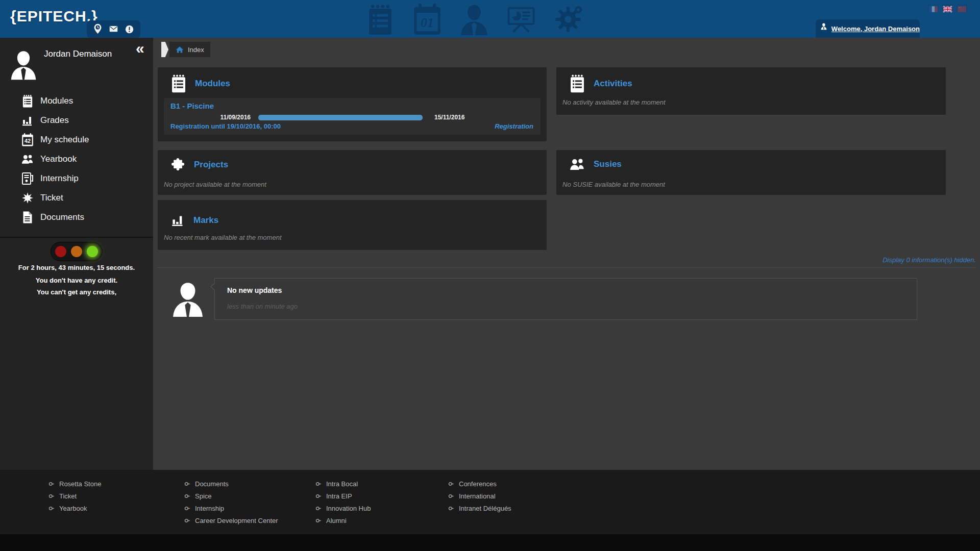 Image resolution: width=980 pixels, height=551 pixels. What do you see at coordinates (485, 508) in the screenshot?
I see `footer-link-label: Intranet Délégués` at bounding box center [485, 508].